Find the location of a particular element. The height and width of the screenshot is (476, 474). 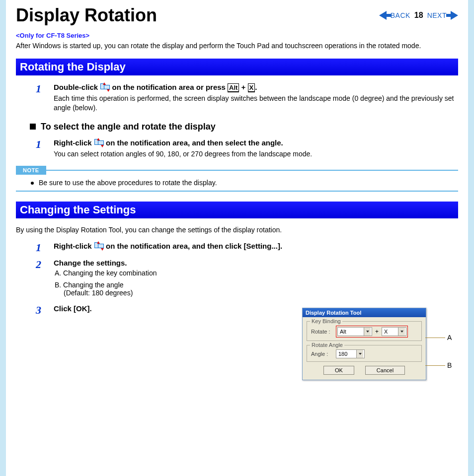

step-number: 3 is located at coordinates (40, 310).